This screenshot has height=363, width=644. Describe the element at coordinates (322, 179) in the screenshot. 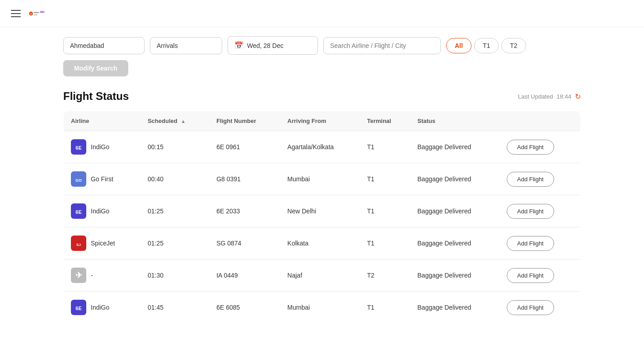

I see `table-row: GO Go First 00:40 G8 0391 Mumbai T1 Bagg…` at that location.